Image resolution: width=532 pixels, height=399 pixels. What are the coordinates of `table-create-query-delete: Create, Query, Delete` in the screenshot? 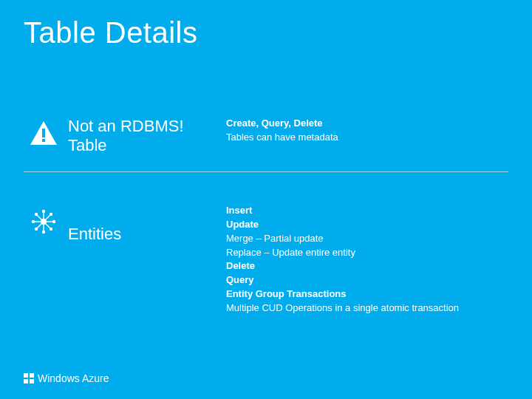 It's located at (367, 124).